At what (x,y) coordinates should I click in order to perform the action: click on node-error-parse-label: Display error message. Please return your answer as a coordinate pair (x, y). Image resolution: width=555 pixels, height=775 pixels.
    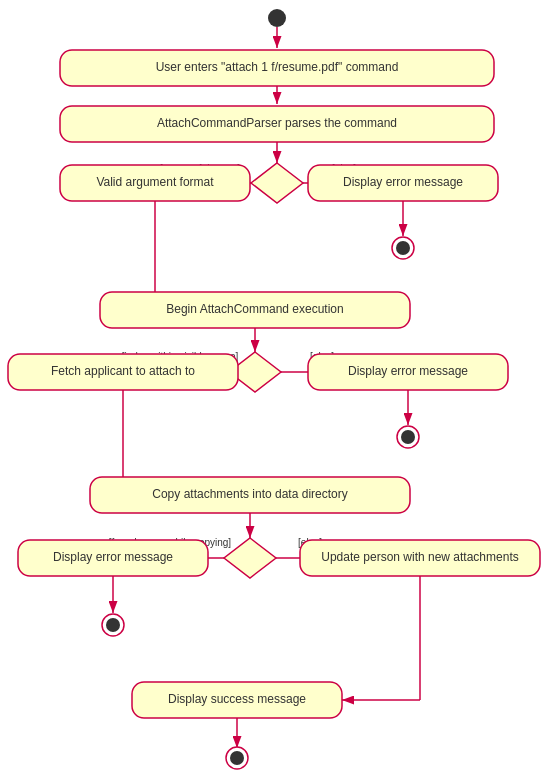
    Looking at the image, I should click on (403, 182).